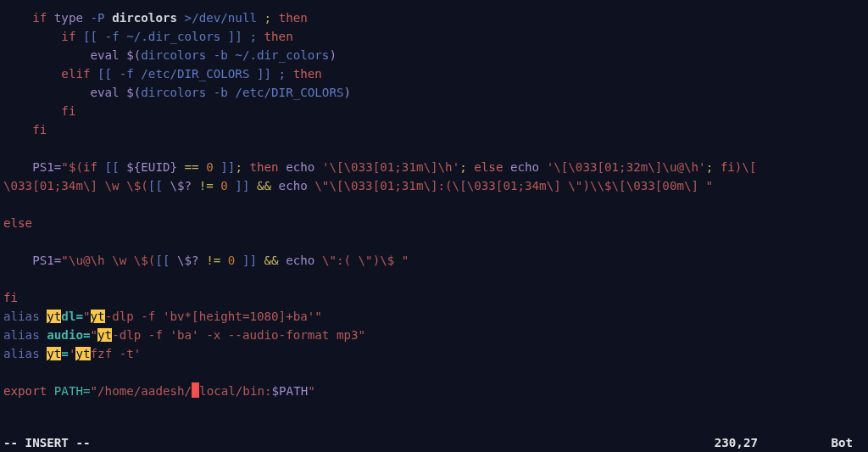 Image resolution: width=868 pixels, height=452 pixels. What do you see at coordinates (18, 223) in the screenshot?
I see `code-line: else` at bounding box center [18, 223].